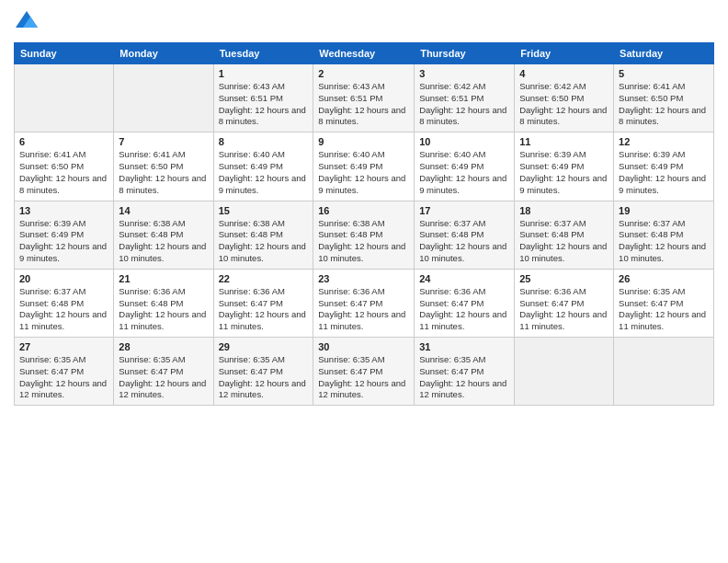  I want to click on week-row-4: 20Sunrise: 6:37 AMSunset: 6:48 PMDayligh…, so click(364, 303).